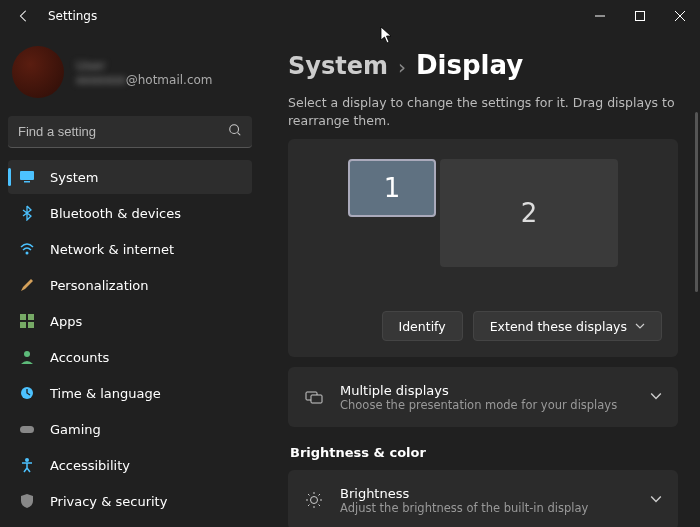 Image resolution: width=700 pixels, height=527 pixels. What do you see at coordinates (600, 16) in the screenshot?
I see `minimize-button` at bounding box center [600, 16].